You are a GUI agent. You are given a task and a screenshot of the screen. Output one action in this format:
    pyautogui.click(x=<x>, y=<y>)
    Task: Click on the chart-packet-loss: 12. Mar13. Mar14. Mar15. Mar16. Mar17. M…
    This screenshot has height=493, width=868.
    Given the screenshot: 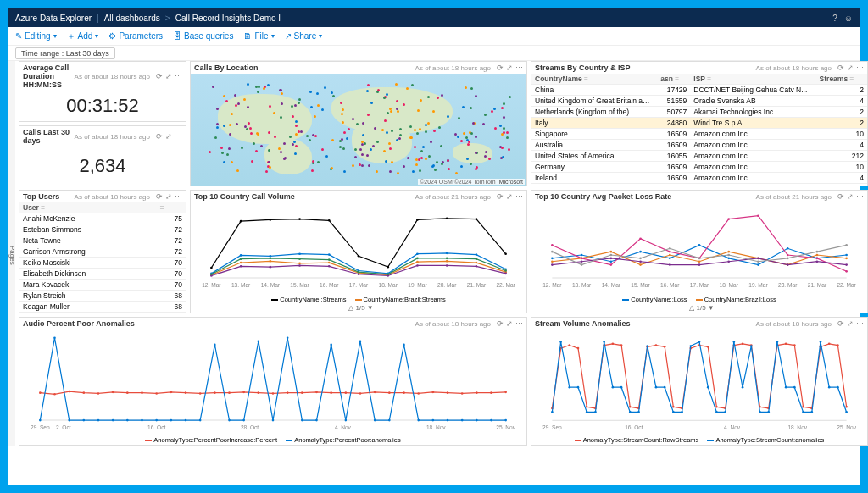 What is the action you would take?
    pyautogui.click(x=699, y=249)
    